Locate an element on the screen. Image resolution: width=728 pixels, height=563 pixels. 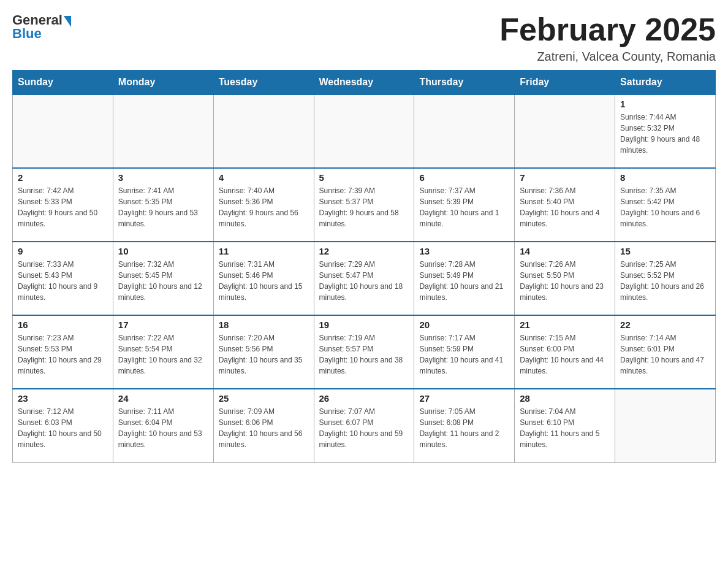
day-number: 16 is located at coordinates (63, 325).